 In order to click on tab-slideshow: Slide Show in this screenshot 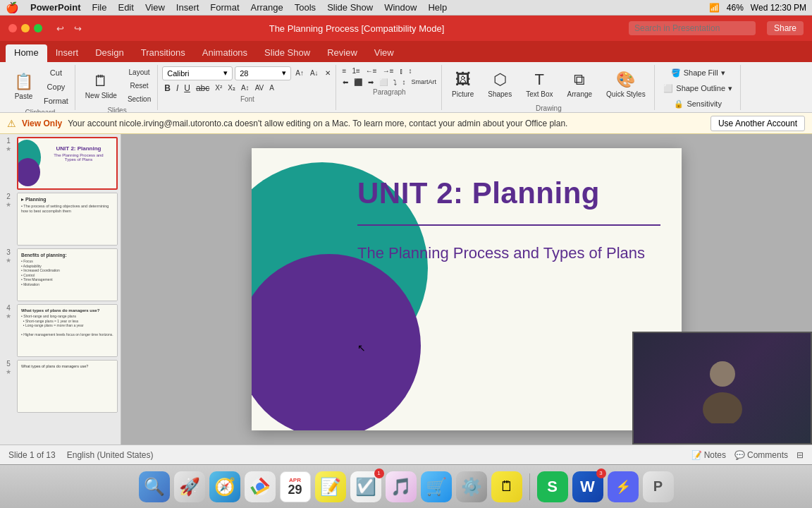, I will do `click(288, 54)`.